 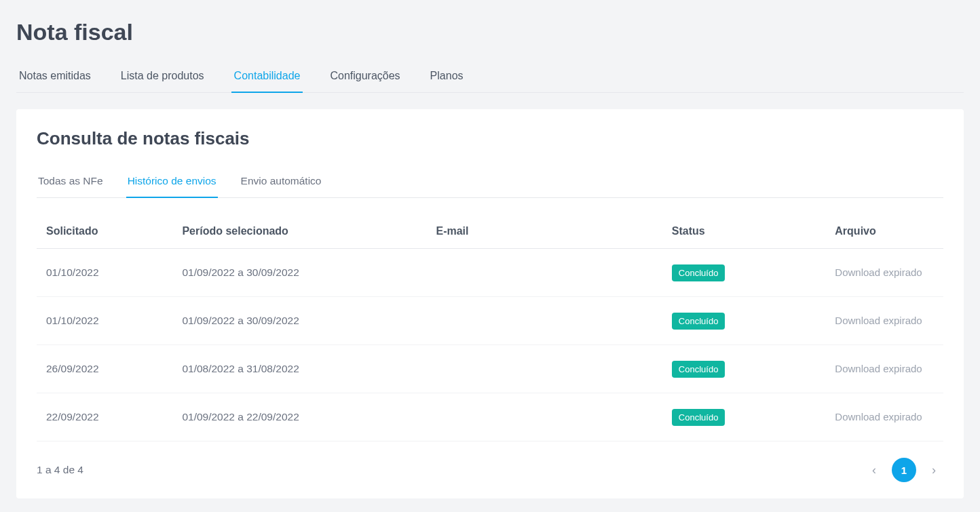 I want to click on tab-configuracoes: Configurações, so click(x=365, y=77).